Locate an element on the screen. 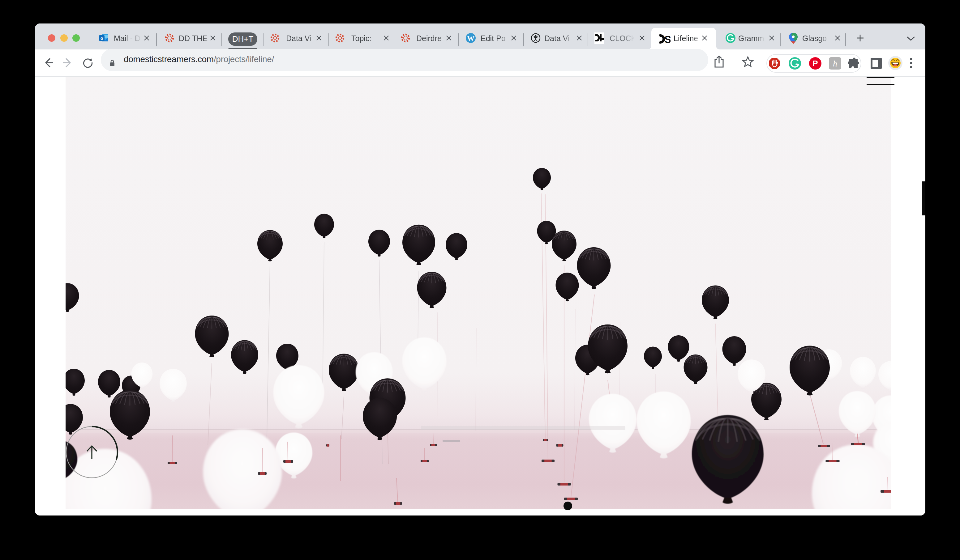 The width and height of the screenshot is (960, 560). svg-text: P is located at coordinates (815, 63).